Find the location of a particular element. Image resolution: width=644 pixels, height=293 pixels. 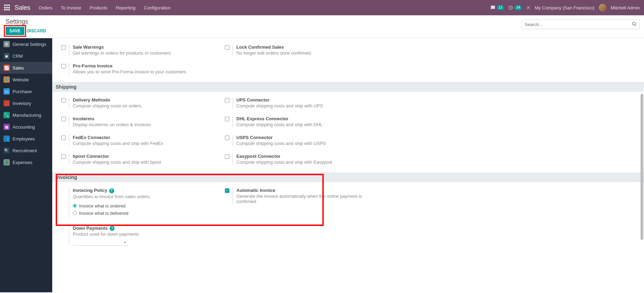

checkbox-lock-confirmed is located at coordinates (227, 47).